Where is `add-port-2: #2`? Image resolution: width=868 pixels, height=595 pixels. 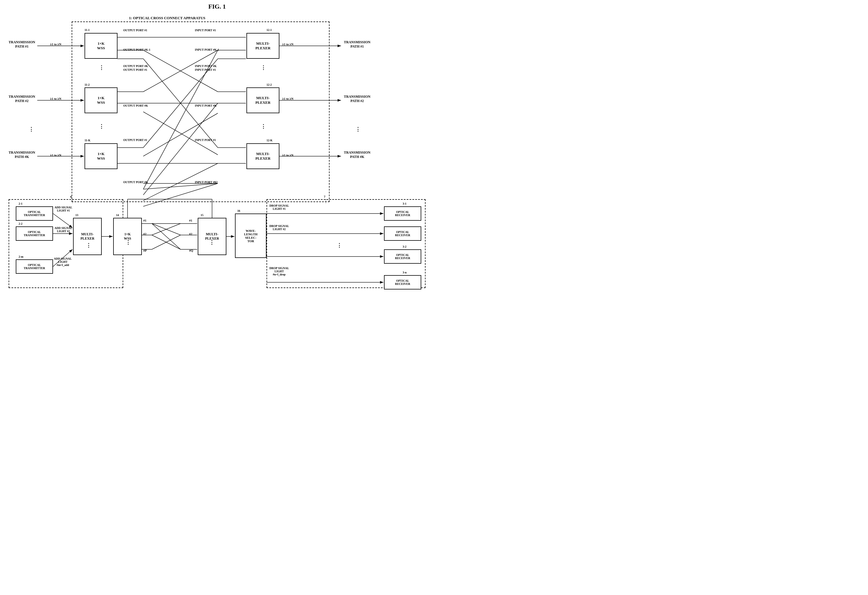
add-port-2: #2 is located at coordinates (145, 234).